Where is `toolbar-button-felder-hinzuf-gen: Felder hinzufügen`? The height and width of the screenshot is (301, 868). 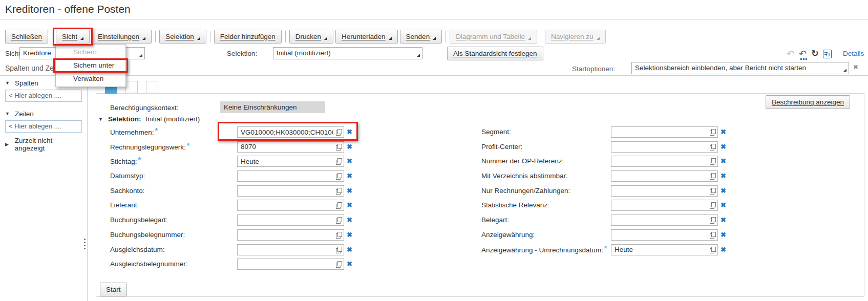 toolbar-button-felder-hinzuf-gen: Felder hinzufügen is located at coordinates (248, 37).